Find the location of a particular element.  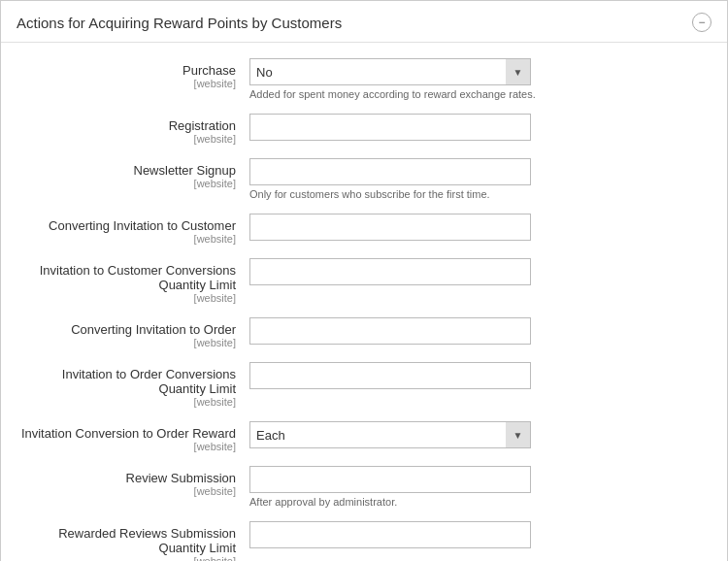

sublabel-converting-invitation-order: [website] is located at coordinates (126, 343).